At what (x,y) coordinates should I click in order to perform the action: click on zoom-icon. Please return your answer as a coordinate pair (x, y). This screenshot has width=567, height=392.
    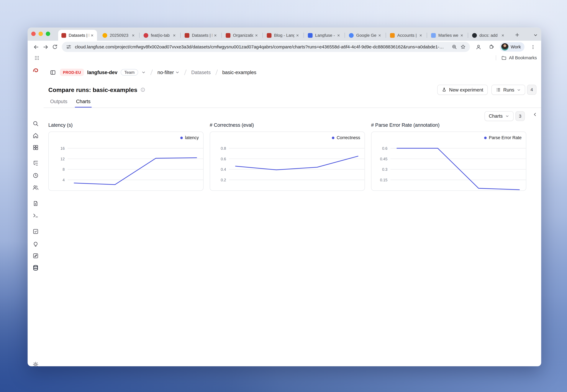
    Looking at the image, I should click on (454, 47).